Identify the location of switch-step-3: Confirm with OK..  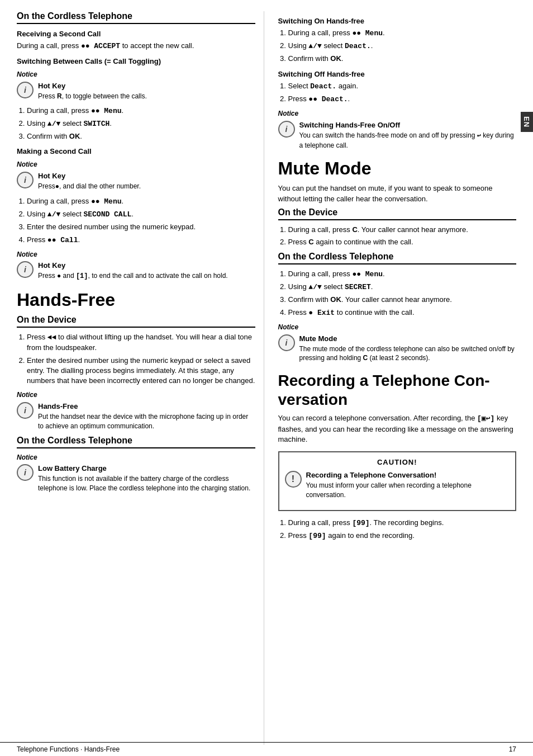
(141, 136).